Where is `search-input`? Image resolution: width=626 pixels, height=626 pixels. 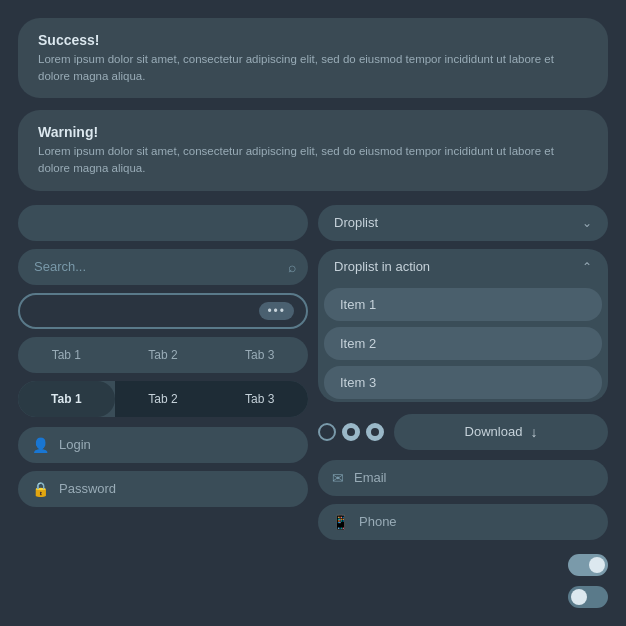
search-input is located at coordinates (163, 267).